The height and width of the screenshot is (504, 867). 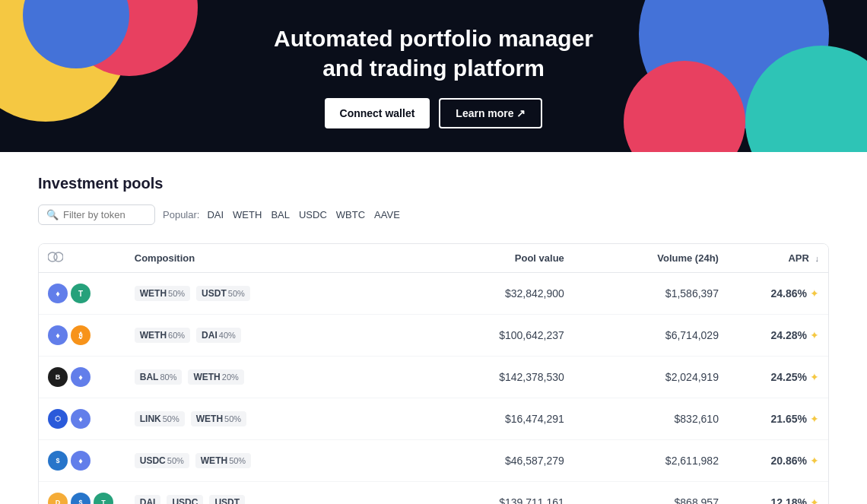 What do you see at coordinates (272, 420) in the screenshot?
I see `composition-cell: LINK 50% WETH 50%` at bounding box center [272, 420].